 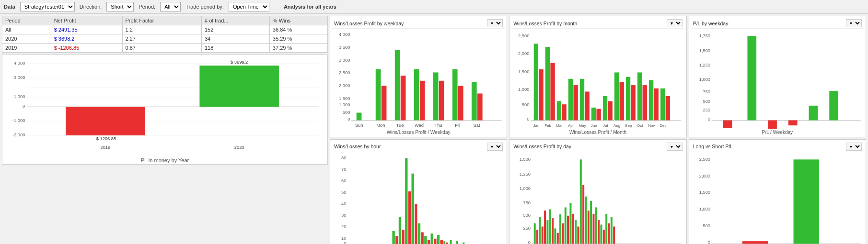 What do you see at coordinates (457, 125) in the screenshot?
I see `svg-text: Fri` at bounding box center [457, 125].